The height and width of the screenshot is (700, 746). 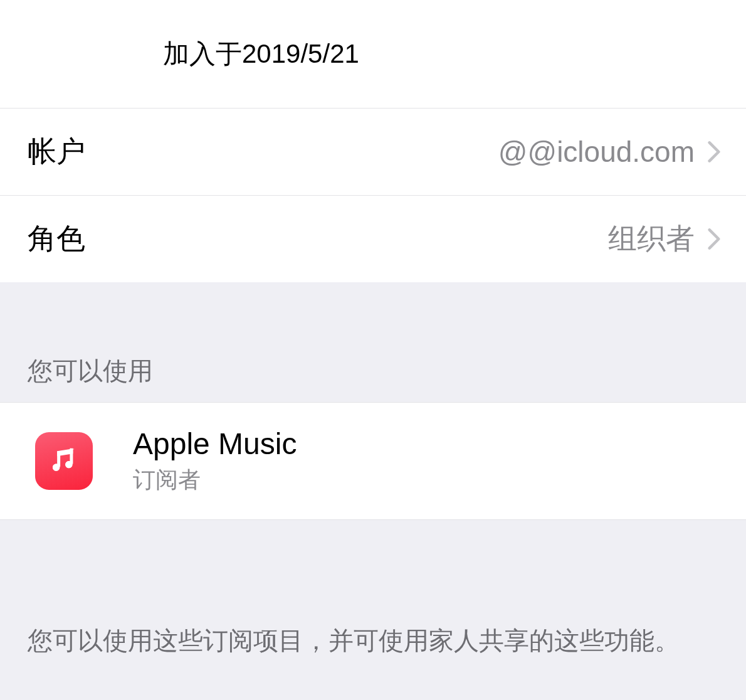 What do you see at coordinates (214, 480) in the screenshot?
I see `apple-music-subtitle: 订阅者` at bounding box center [214, 480].